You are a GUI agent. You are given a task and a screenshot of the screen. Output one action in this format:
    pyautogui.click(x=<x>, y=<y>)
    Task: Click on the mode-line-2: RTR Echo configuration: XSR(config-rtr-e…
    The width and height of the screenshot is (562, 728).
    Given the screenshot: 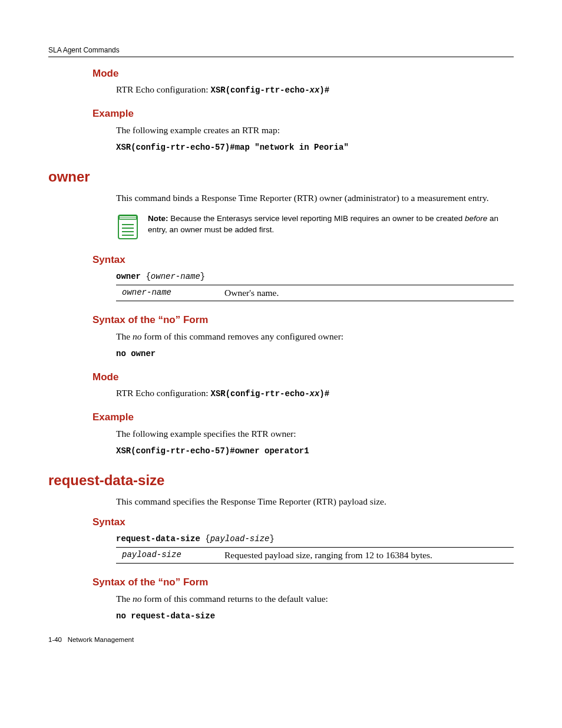 What is the action you would take?
    pyautogui.click(x=315, y=393)
    